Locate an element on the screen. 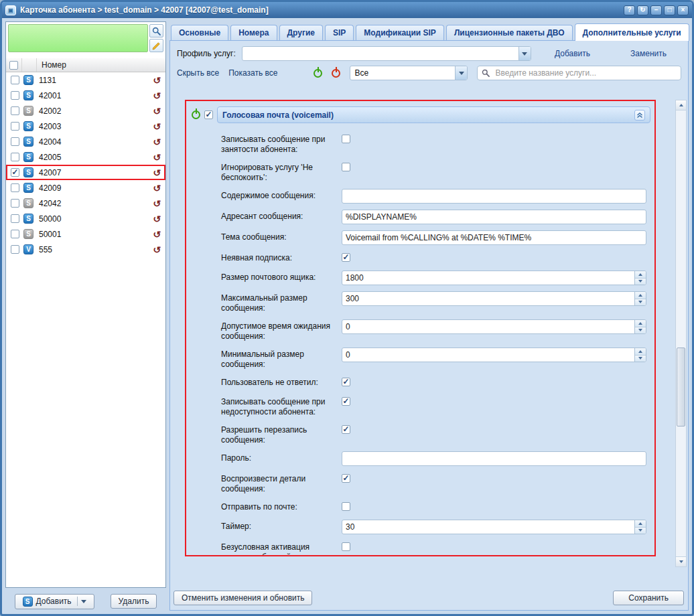  subscriber-row-42003: S42003↺ is located at coordinates (86, 126).